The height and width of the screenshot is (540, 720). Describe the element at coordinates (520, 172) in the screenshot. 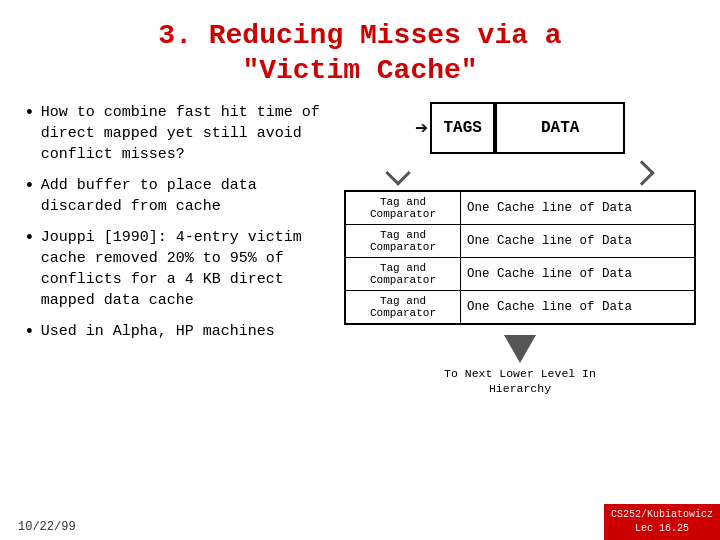

I see `dual-arrows` at that location.